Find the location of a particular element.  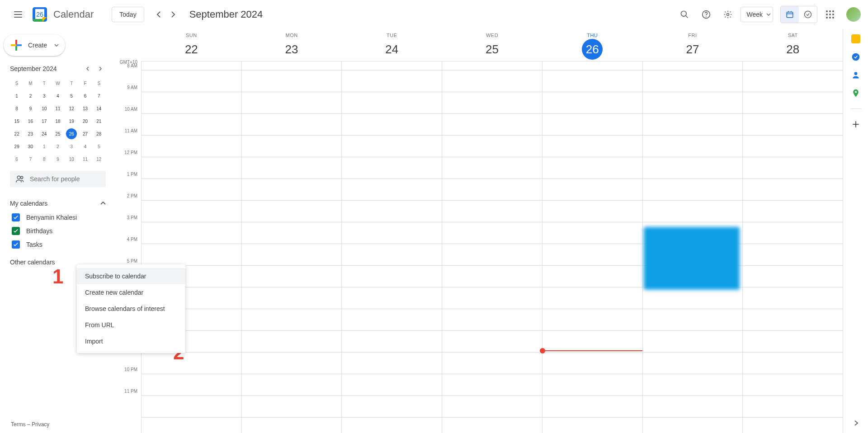

date-range-label: September 2024 is located at coordinates (226, 14).